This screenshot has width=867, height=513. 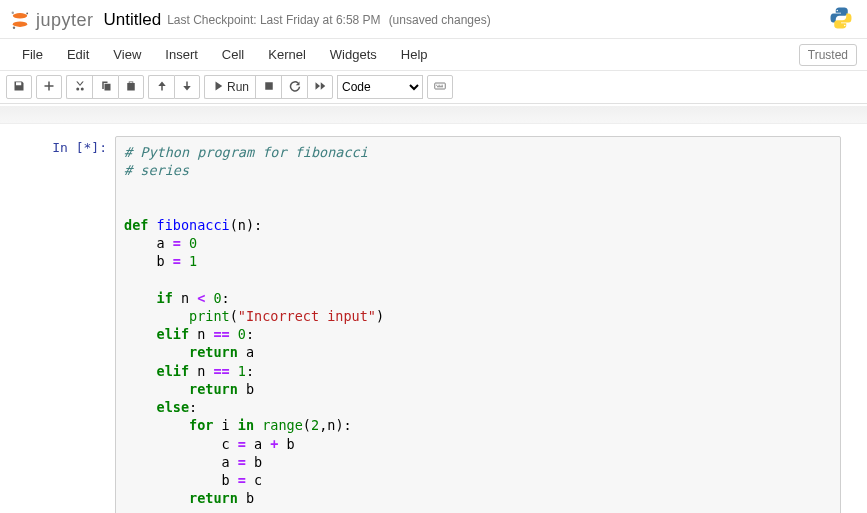 What do you see at coordinates (841, 20) in the screenshot?
I see `python-kernel-icon` at bounding box center [841, 20].